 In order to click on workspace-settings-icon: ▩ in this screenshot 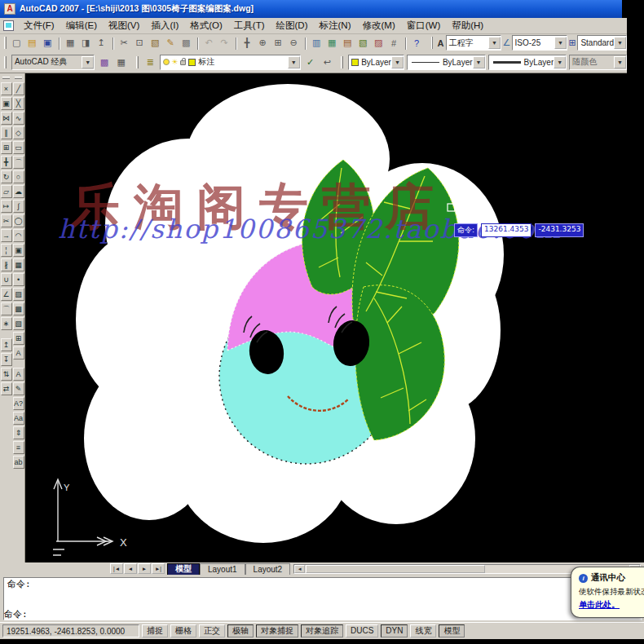, I will do `click(104, 62)`.